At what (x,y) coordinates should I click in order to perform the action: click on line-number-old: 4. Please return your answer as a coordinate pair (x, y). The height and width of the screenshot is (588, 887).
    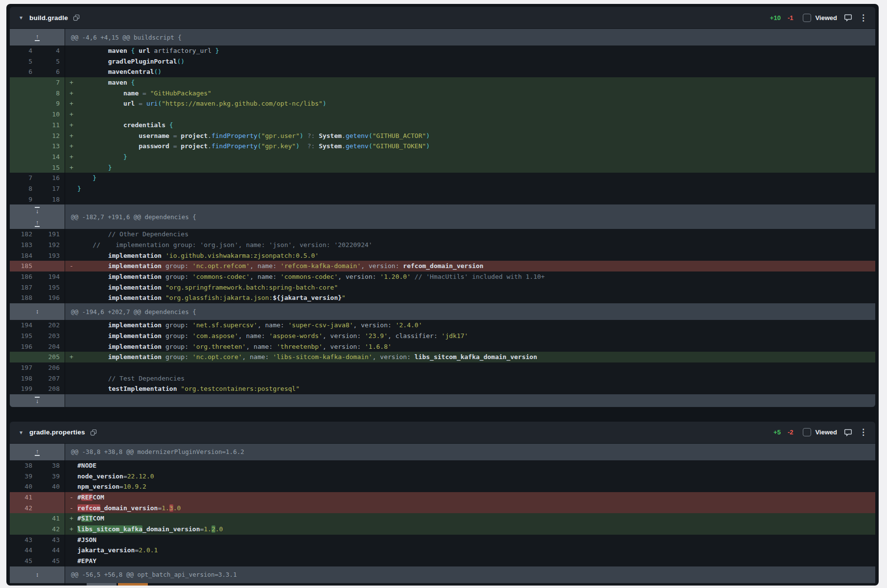
    Looking at the image, I should click on (23, 51).